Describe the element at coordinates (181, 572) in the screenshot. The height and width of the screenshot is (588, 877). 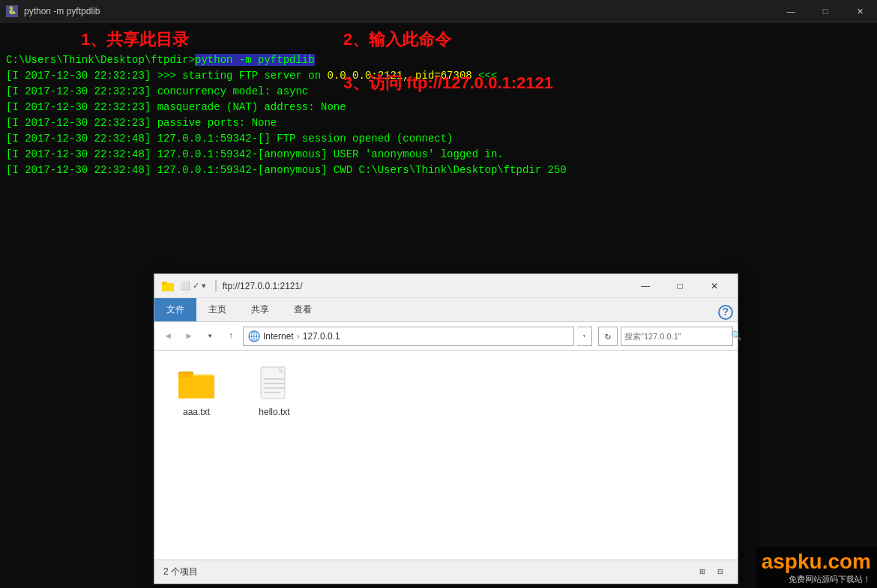
I see `status-count: 2 个项目` at that location.